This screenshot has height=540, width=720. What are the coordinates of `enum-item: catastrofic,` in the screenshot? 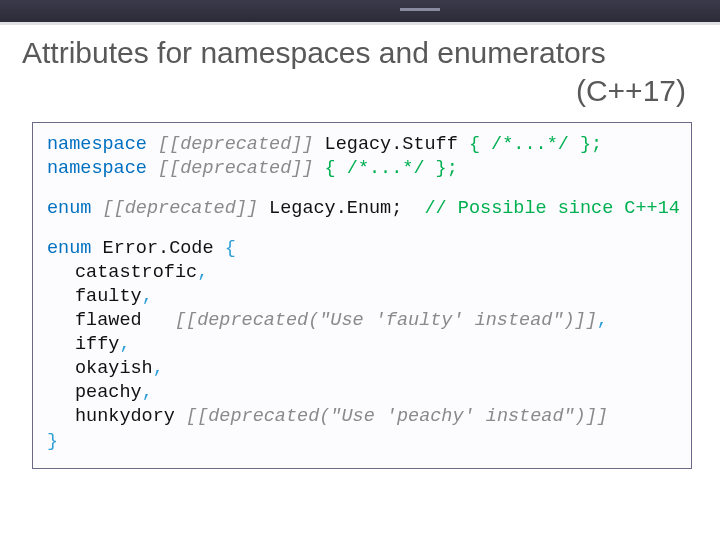 It's located at (362, 273).